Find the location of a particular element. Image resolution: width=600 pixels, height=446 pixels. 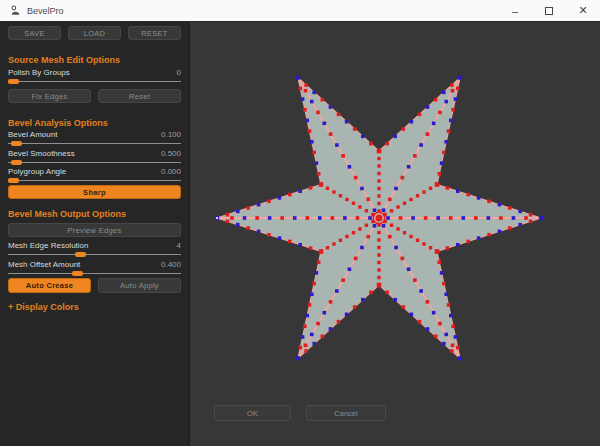

minimize-button: – is located at coordinates (515, 10).